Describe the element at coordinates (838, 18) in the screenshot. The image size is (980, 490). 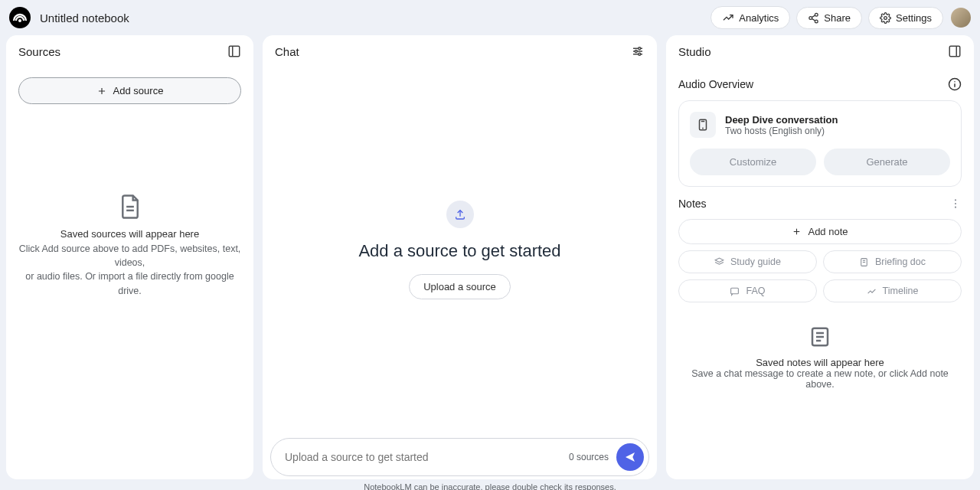
I see `share-label: Share` at that location.